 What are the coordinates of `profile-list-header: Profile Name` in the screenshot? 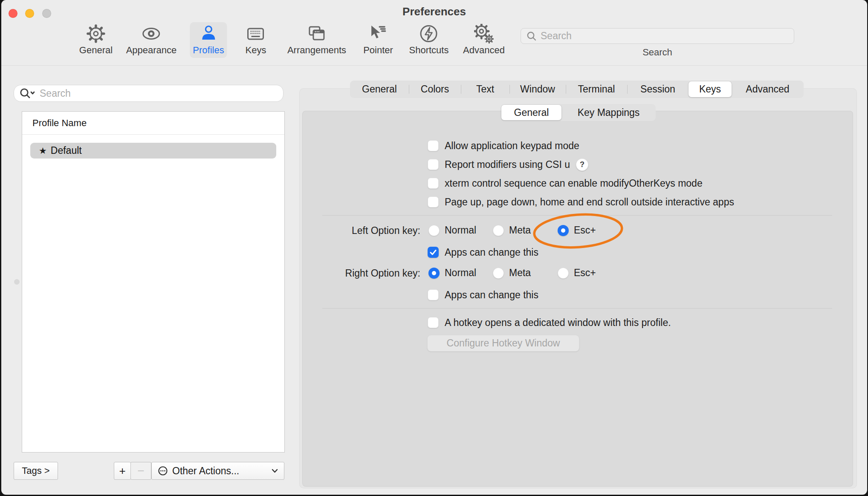 It's located at (153, 123).